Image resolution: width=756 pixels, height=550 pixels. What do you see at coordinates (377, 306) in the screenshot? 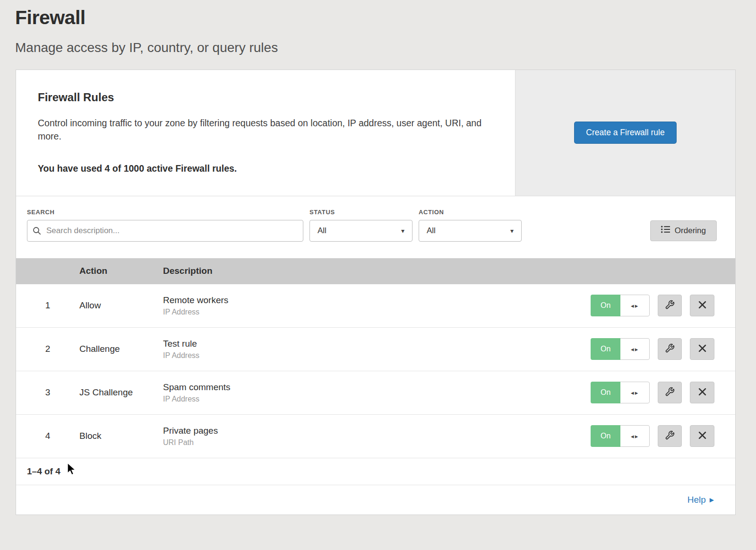
I see `rule-description: Remote workers IP Address` at bounding box center [377, 306].